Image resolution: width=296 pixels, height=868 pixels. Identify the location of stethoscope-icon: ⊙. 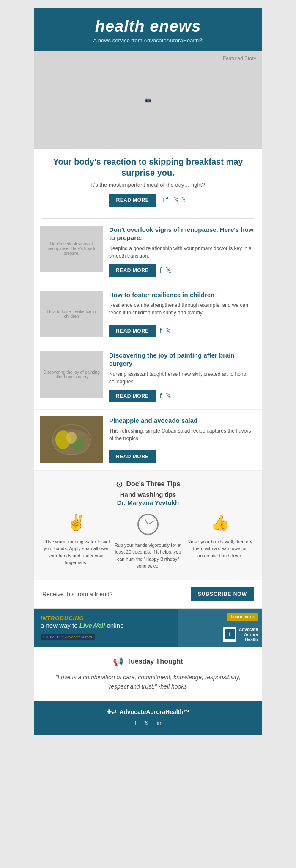
(119, 484).